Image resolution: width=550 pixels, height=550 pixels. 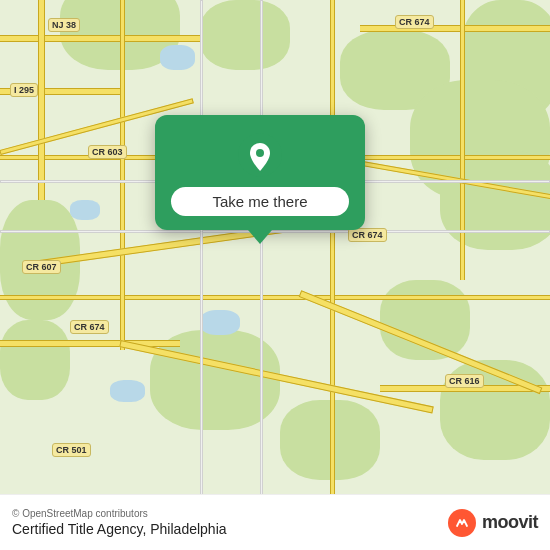 I want to click on road-label-nj38: NJ 38, so click(x=64, y=25).